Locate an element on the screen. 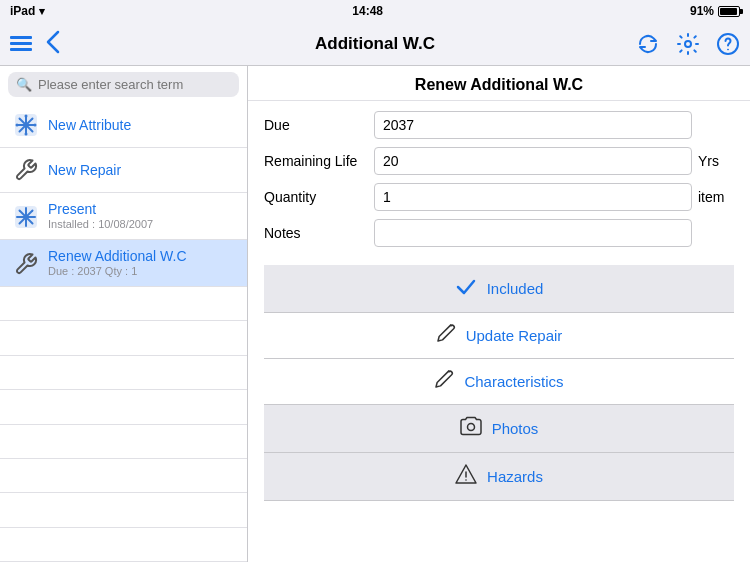 The height and width of the screenshot is (562, 750). warning-icon is located at coordinates (466, 476).